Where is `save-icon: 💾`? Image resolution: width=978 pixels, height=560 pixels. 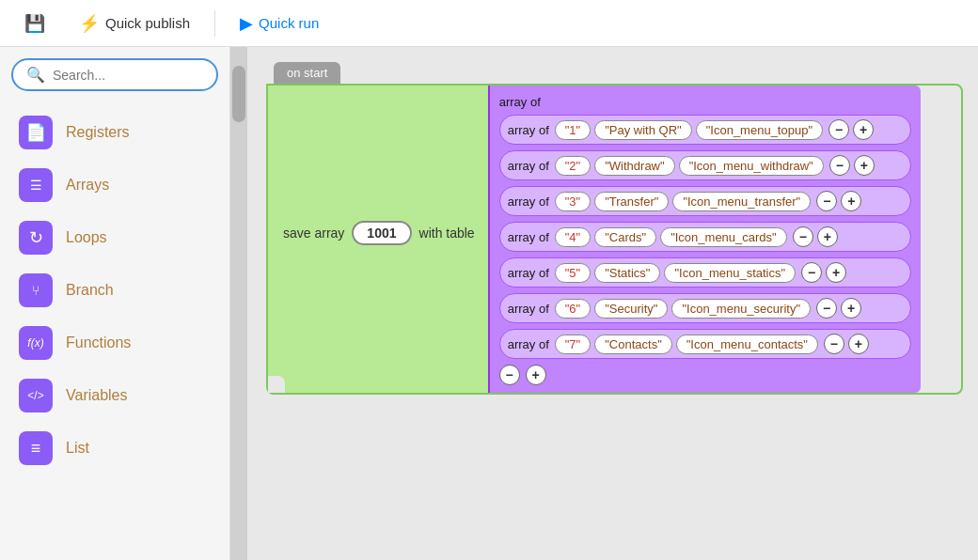 save-icon: 💾 is located at coordinates (35, 23).